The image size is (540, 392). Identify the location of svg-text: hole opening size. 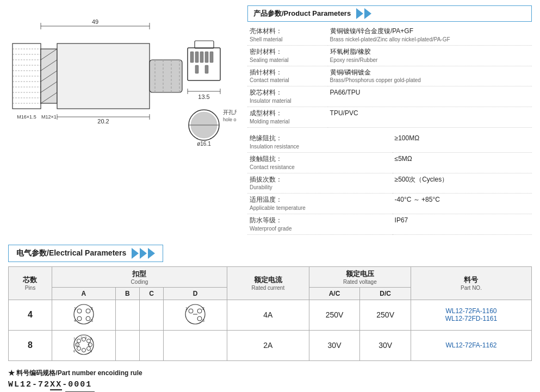
(229, 120).